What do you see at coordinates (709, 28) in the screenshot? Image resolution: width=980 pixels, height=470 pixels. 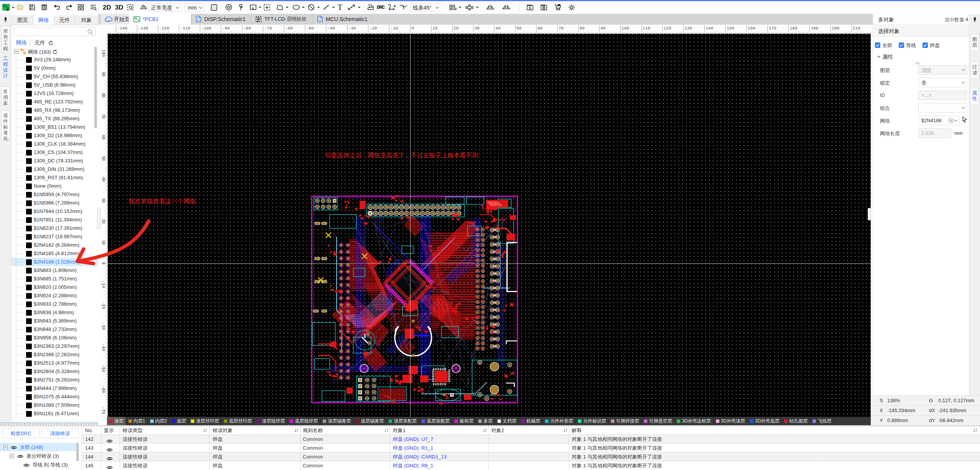 I see `svg-text: 140` at bounding box center [709, 28].